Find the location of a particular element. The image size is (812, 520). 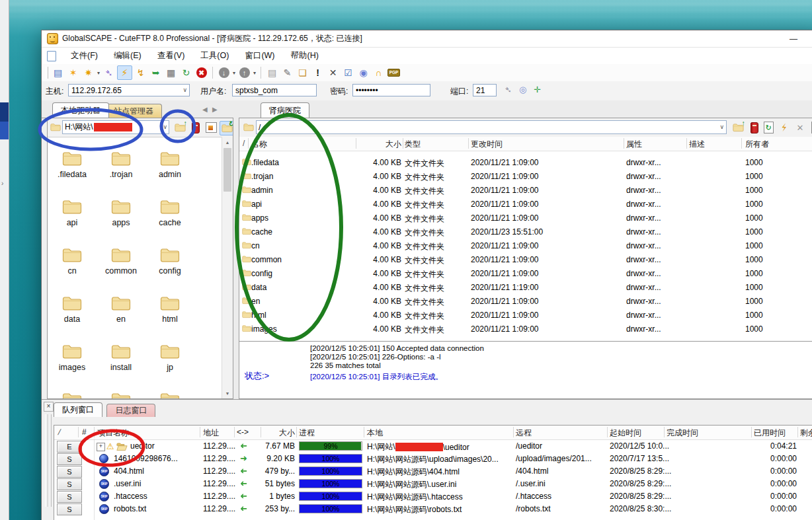

queue-row: SSKIP.user.ini112.29....➜51 bytes100%H:\… is located at coordinates (433, 484).